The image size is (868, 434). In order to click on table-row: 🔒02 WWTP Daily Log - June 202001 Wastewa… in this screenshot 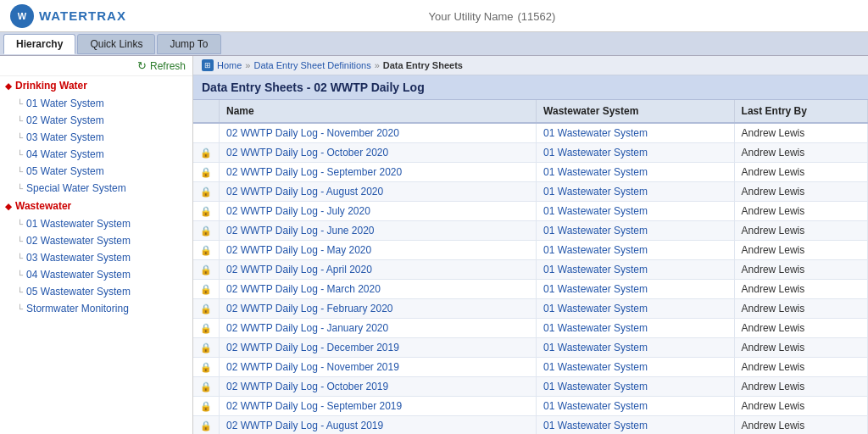, I will do `click(531, 231)`.